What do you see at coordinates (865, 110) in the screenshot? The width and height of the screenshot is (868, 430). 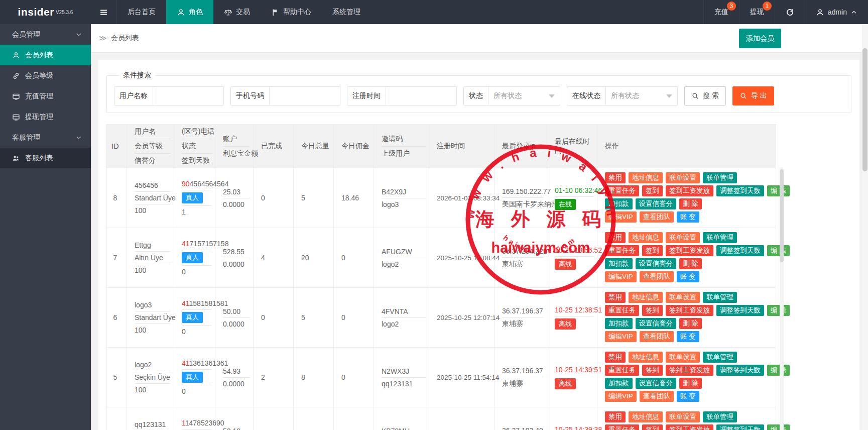 I see `page-scrollbar-thumb` at bounding box center [865, 110].